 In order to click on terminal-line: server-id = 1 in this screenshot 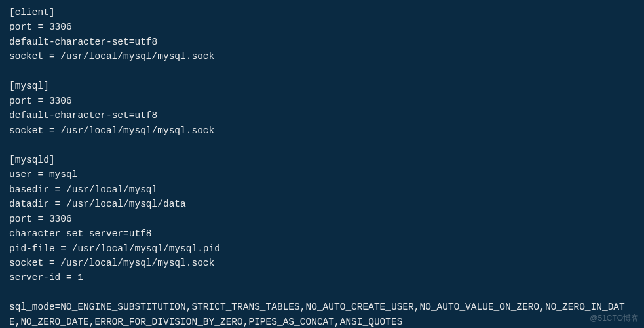, I will do `click(322, 277)`.